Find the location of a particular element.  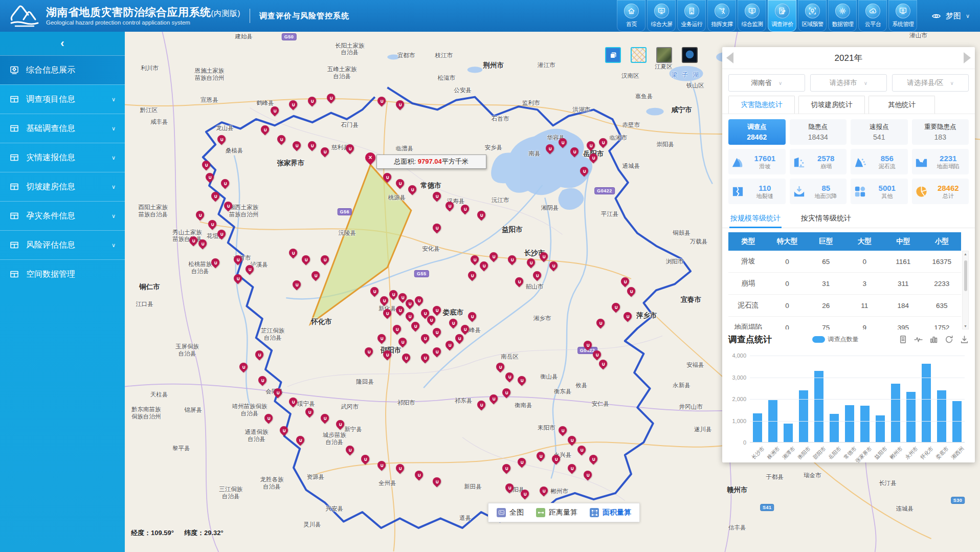

nav-item-system: 系统管理 is located at coordinates (903, 16).